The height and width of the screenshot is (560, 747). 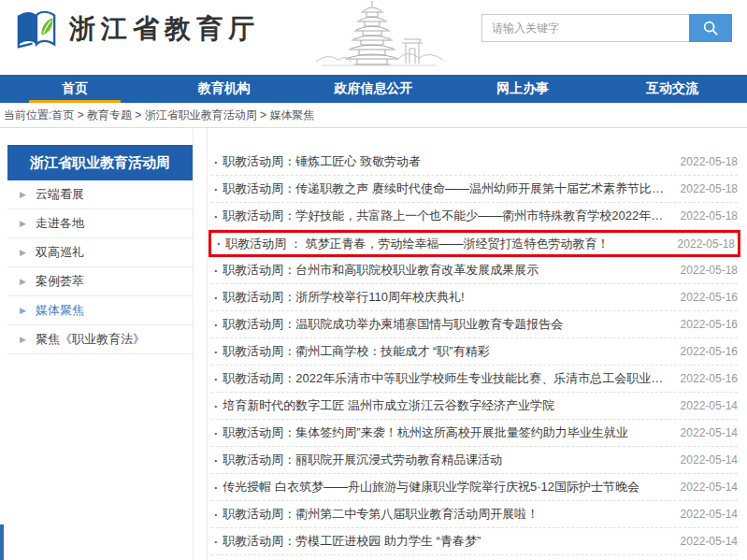 What do you see at coordinates (475, 514) in the screenshot?
I see `news-row: · 职教活动周：衢州第二中专第八届职业教育活动周开展啦！ 2022-05-14` at bounding box center [475, 514].